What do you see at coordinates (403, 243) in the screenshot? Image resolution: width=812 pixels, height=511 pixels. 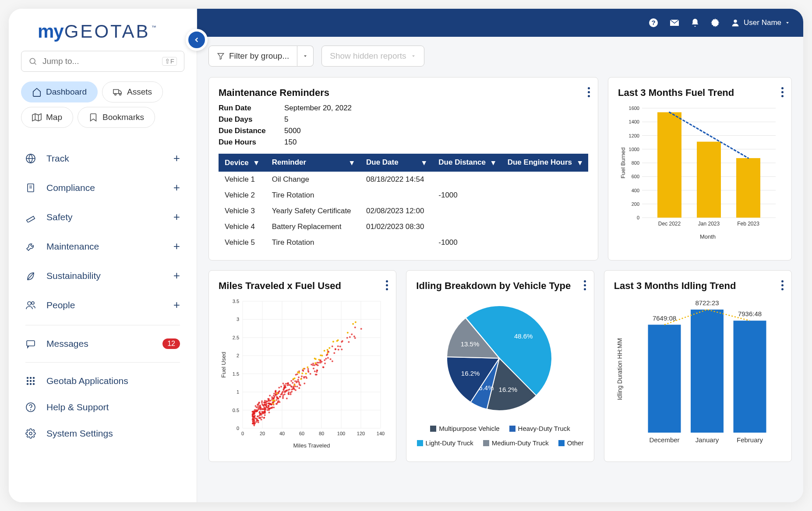 I see `table-row: Vehicle 5Tire Rotation-1000` at bounding box center [403, 243].